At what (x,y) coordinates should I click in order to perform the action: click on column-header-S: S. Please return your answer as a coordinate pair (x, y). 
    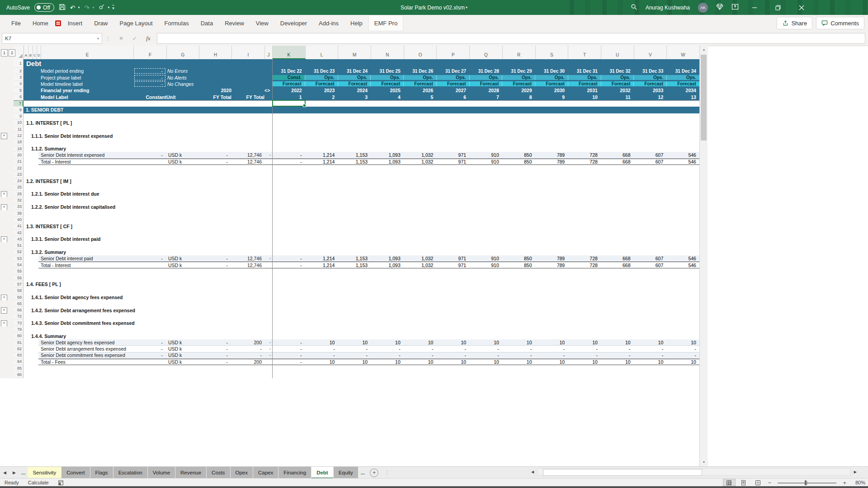
    Looking at the image, I should click on (552, 52).